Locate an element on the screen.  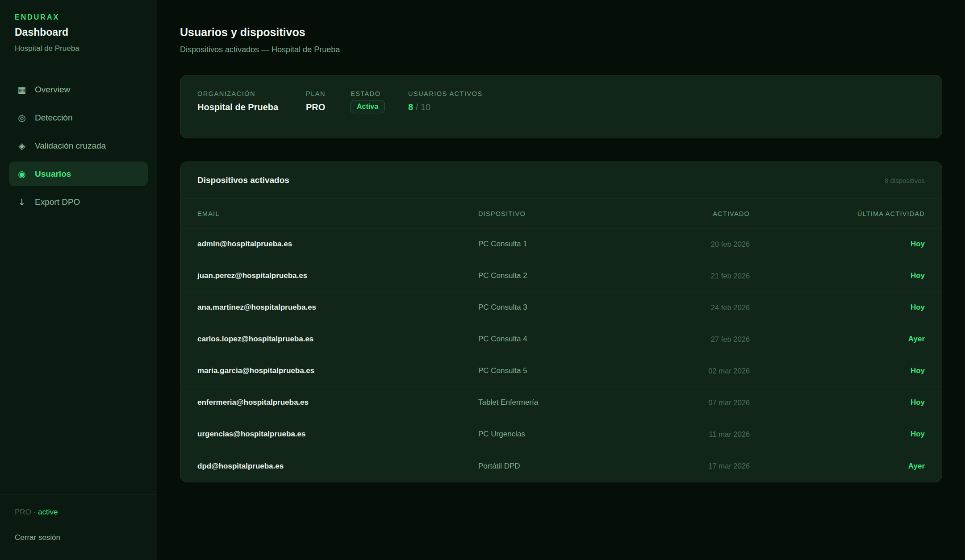
sidebar-nav-item: ◉ Usuarios is located at coordinates (79, 174).